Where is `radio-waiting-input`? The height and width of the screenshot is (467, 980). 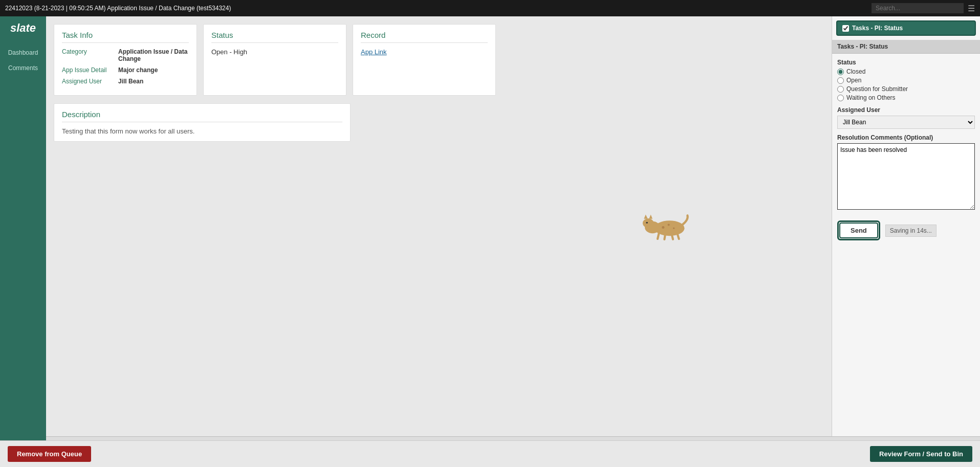 radio-waiting-input is located at coordinates (840, 98).